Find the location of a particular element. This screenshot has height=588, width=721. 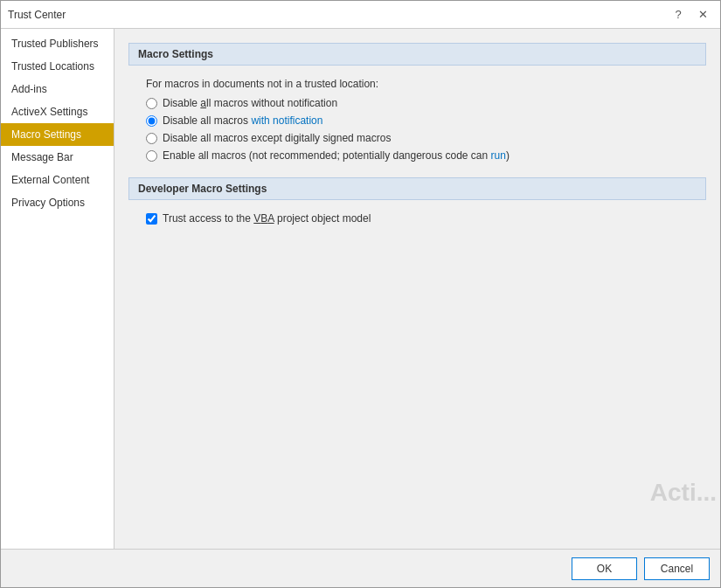

cancel-button: Cancel is located at coordinates (676, 569).